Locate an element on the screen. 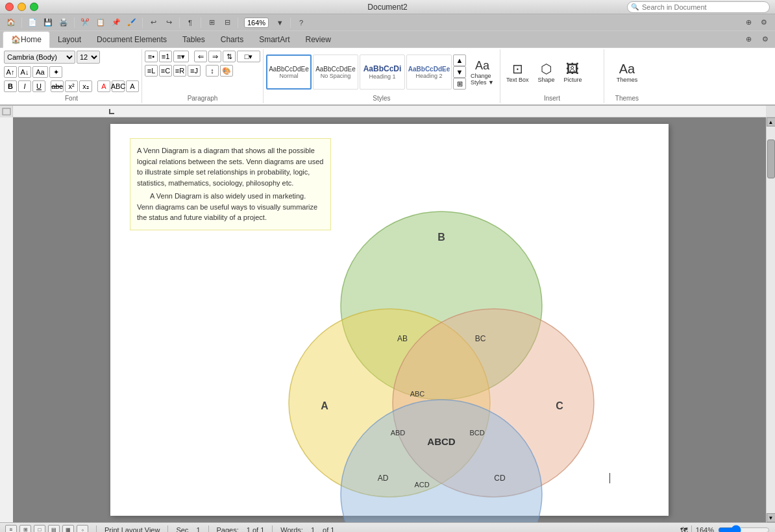 The width and height of the screenshot is (775, 532). tab-review: Review is located at coordinates (318, 40).